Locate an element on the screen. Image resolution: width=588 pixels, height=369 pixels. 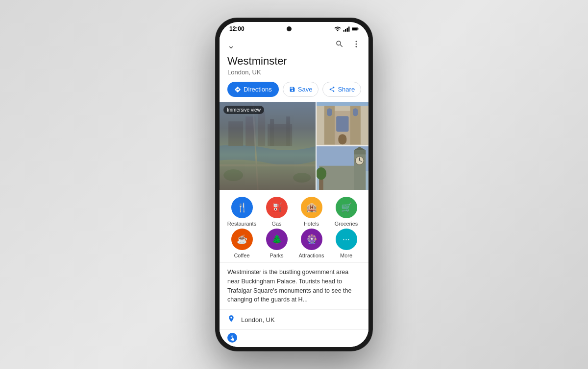
photo-main-image: Immersive view is located at coordinates (268, 146).